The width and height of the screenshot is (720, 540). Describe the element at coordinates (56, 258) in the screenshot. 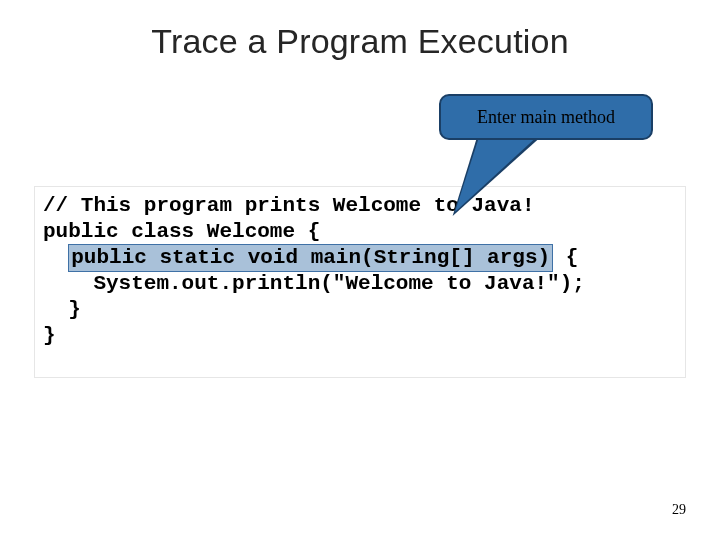

I see `code-indent` at that location.